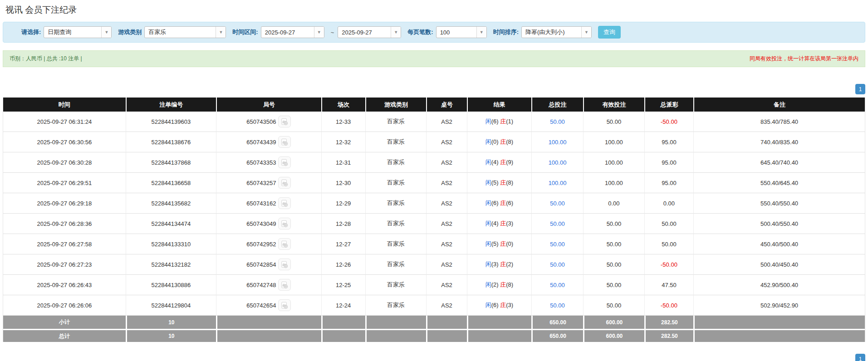  Describe the element at coordinates (293, 32) in the screenshot. I see `date-from-picker: ▼` at that location.